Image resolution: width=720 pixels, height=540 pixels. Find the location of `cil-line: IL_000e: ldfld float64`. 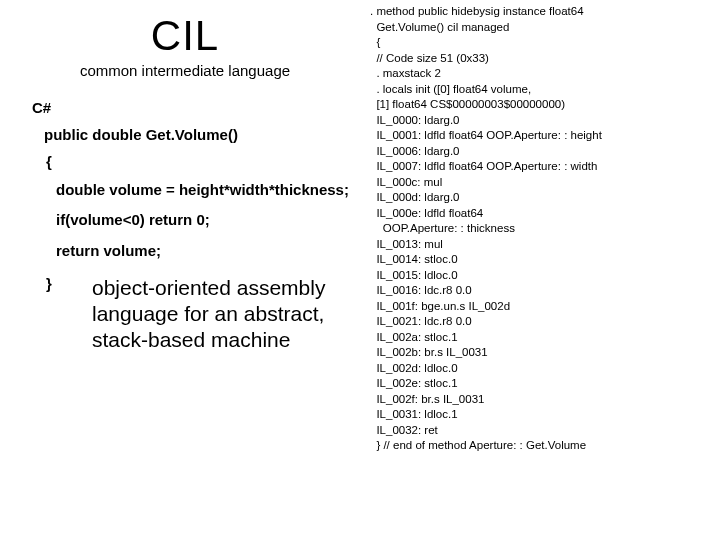

cil-line: IL_000e: ldfld float64 is located at coordinates (541, 214).